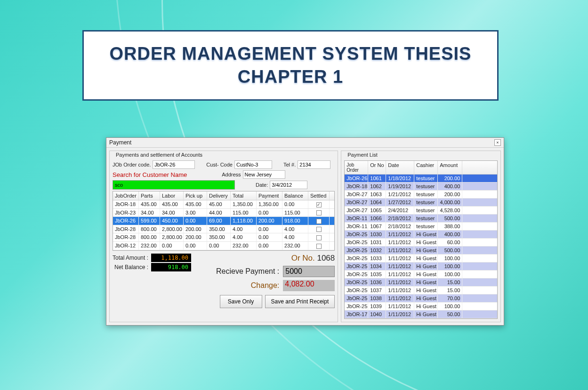 Image resolution: width=588 pixels, height=390 pixels. I want to click on address-field, so click(264, 175).